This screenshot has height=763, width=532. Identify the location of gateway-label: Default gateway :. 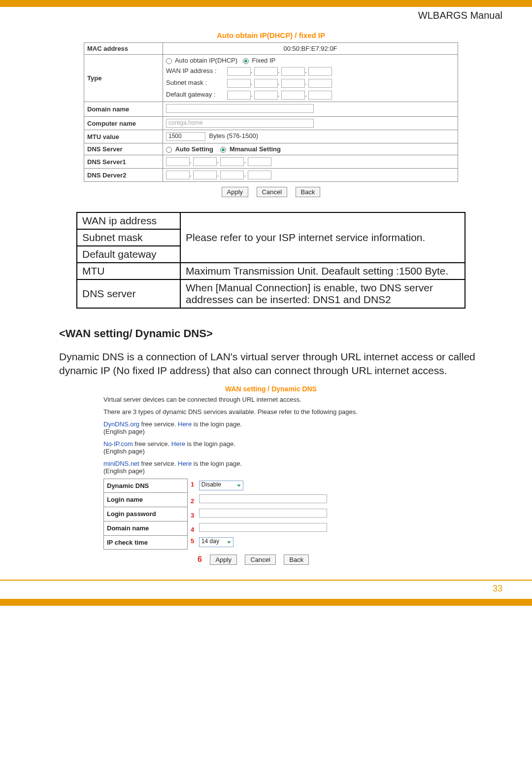
(196, 95).